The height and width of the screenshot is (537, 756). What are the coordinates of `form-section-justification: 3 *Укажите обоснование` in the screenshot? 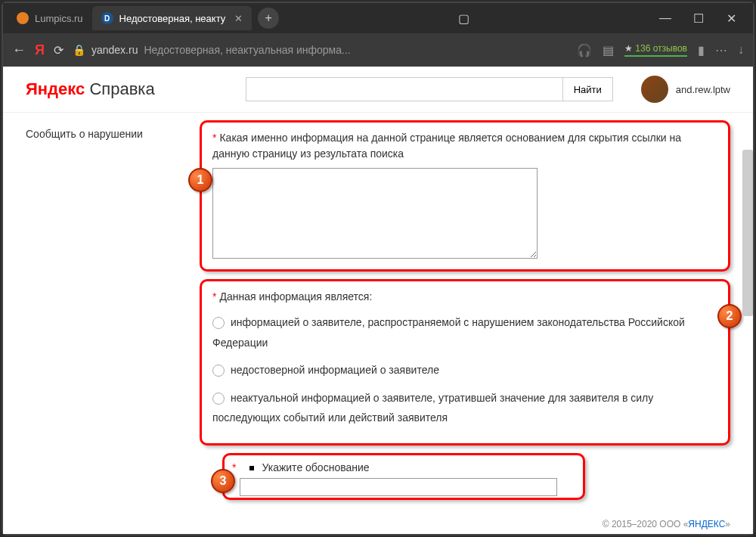 It's located at (404, 476).